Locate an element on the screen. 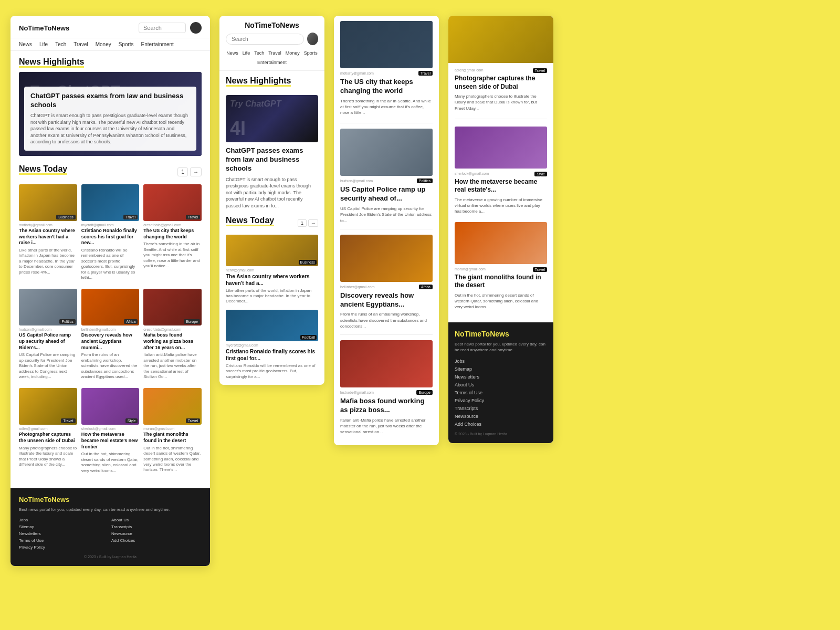 The height and width of the screenshot is (630, 840). news-card-3: Politics hudson@gmail.com US Capitol Pol… is located at coordinates (48, 334).